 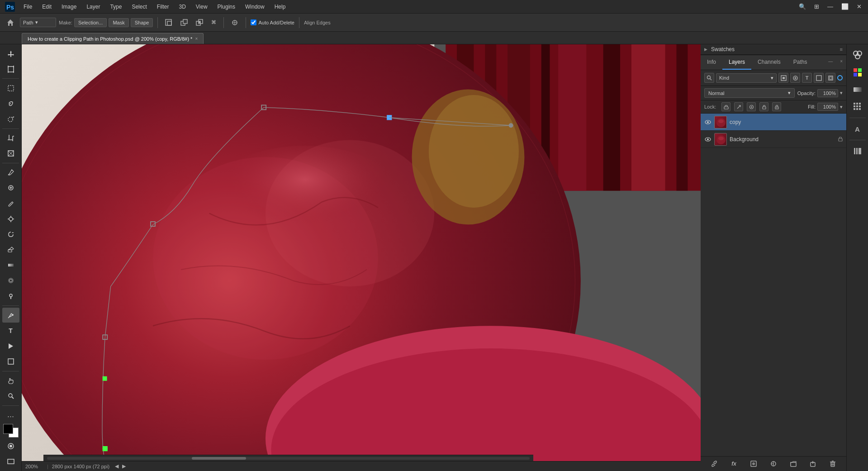 I want to click on lock-icon, so click(x=777, y=107).